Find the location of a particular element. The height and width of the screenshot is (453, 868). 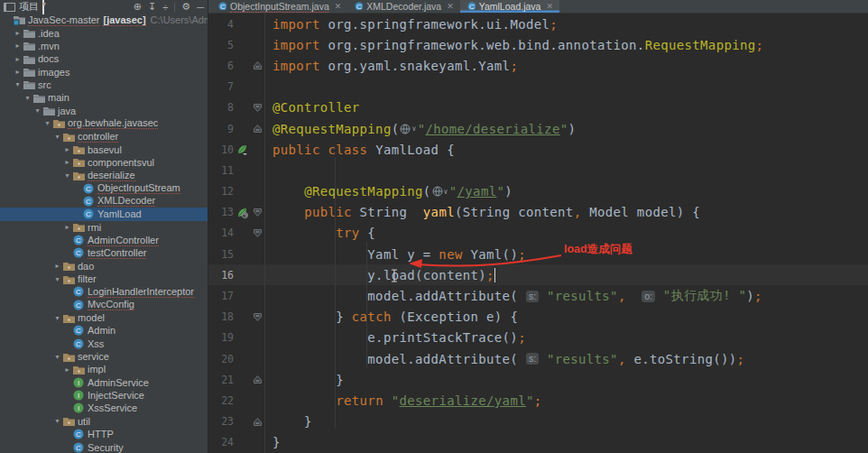

line-number: 21 is located at coordinates (221, 380).